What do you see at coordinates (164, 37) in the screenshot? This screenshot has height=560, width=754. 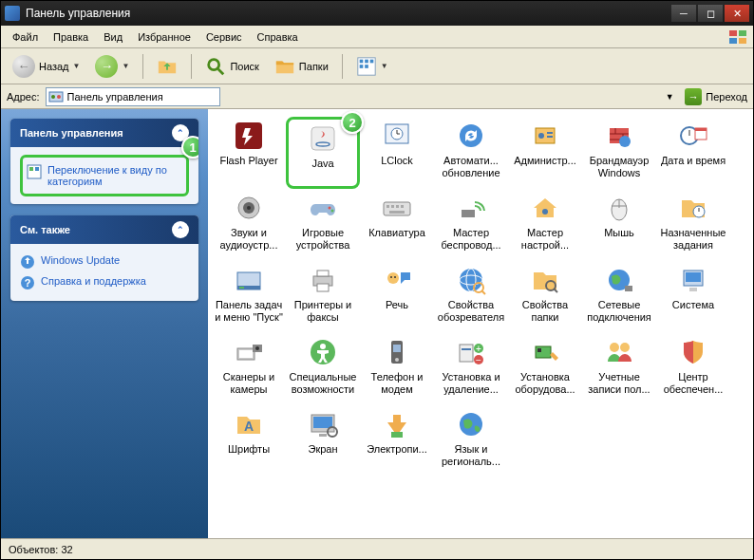 I see `menu-favorites: Избранное` at bounding box center [164, 37].